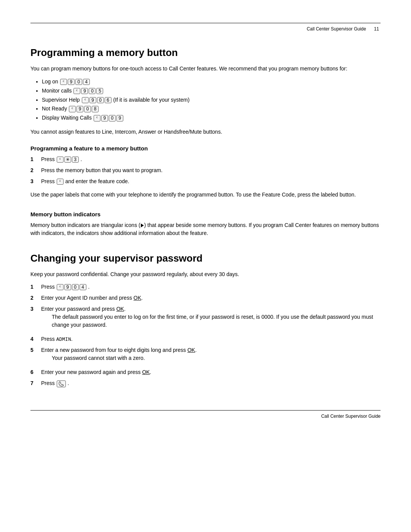  What do you see at coordinates (206, 383) in the screenshot?
I see `pwd-step-7: 7 Press .` at bounding box center [206, 383].